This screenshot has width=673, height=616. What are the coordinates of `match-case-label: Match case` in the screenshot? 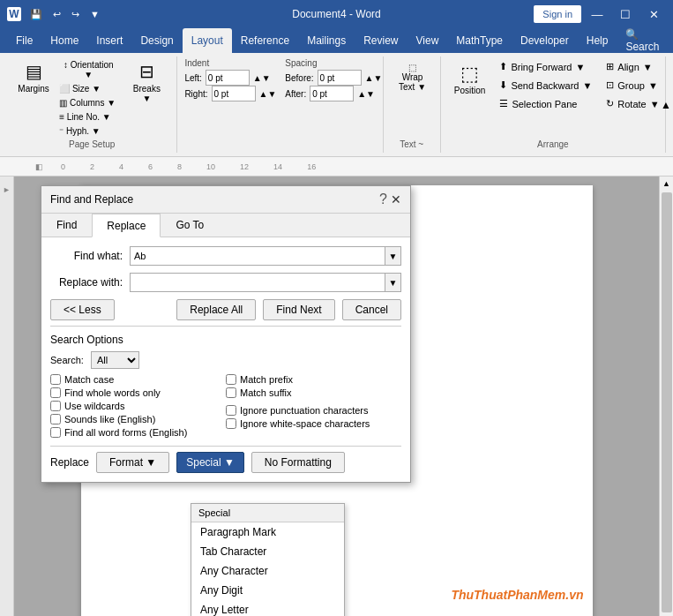 It's located at (89, 379).